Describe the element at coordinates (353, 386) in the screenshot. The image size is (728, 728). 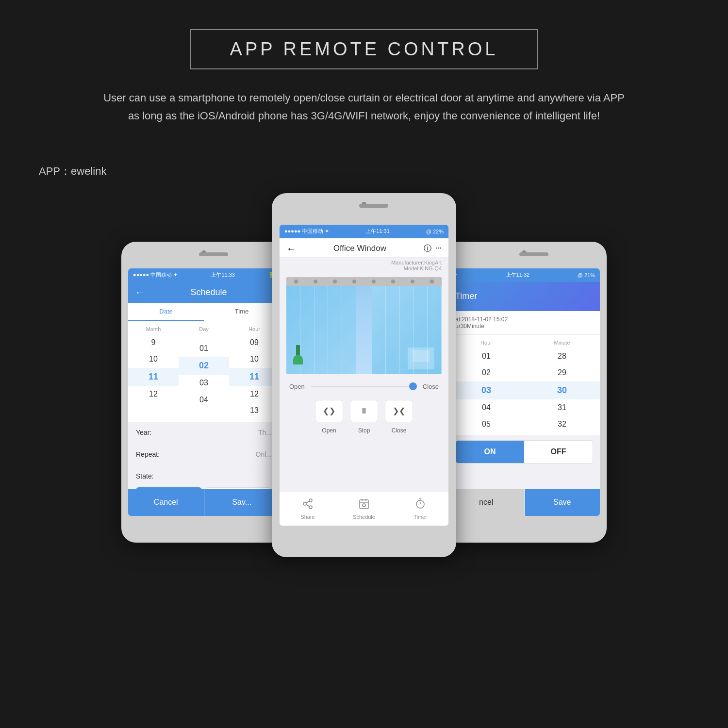
I see `slider-fill` at that location.